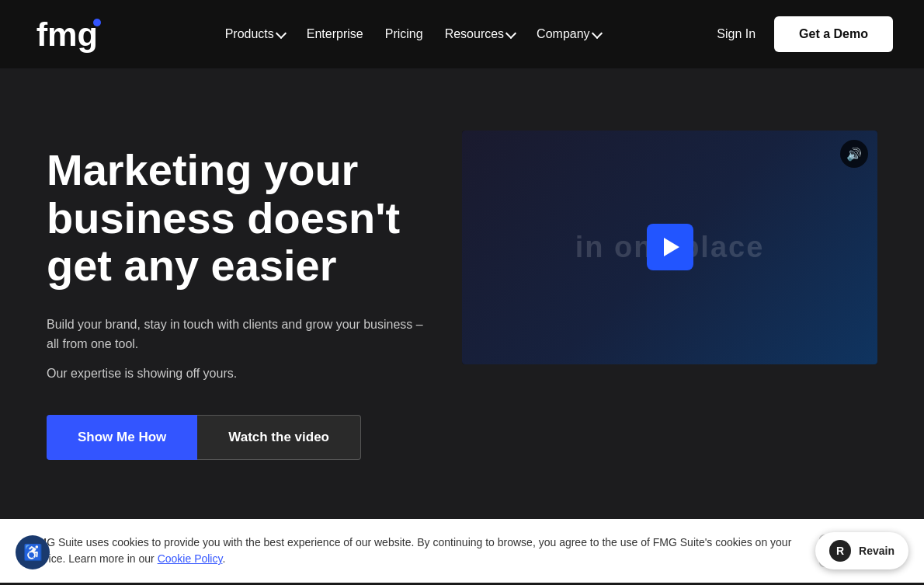 The image size is (924, 585). I want to click on revain-label: Revain, so click(877, 551).